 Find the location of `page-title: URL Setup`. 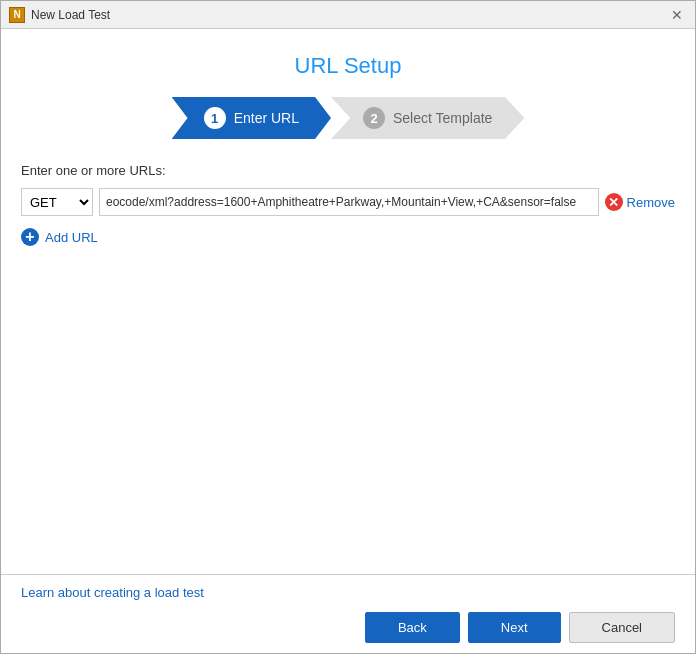

page-title: URL Setup is located at coordinates (348, 63).